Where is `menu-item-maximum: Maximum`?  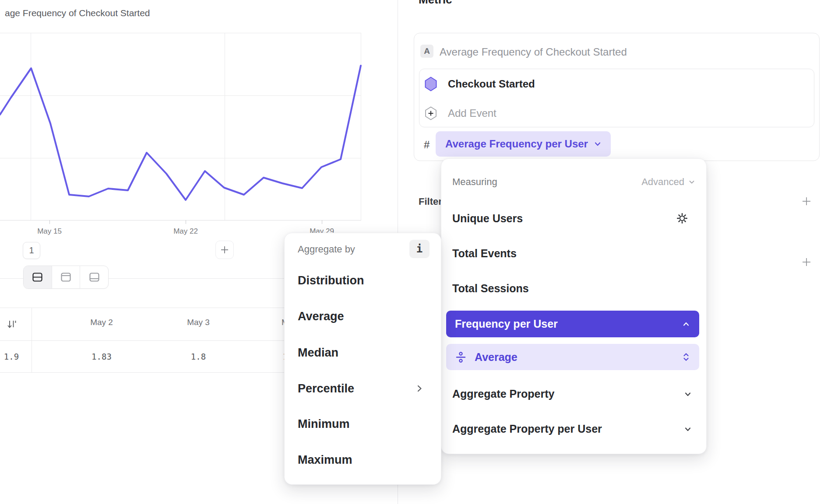
menu-item-maximum: Maximum is located at coordinates (325, 460).